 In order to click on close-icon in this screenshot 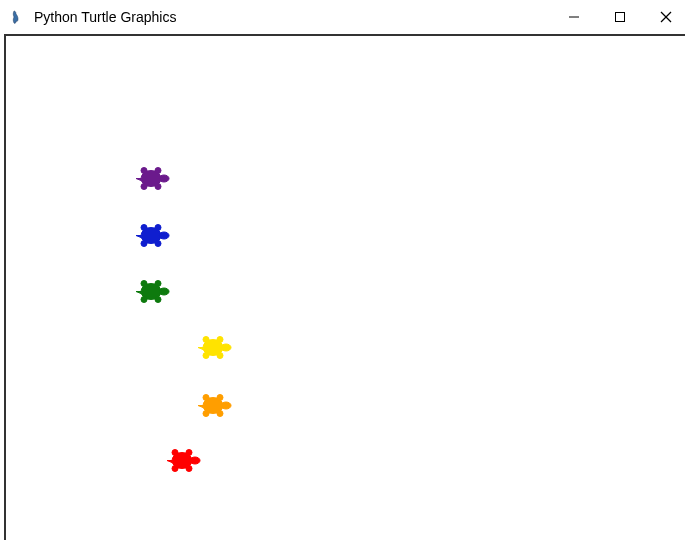, I will do `click(666, 17)`.